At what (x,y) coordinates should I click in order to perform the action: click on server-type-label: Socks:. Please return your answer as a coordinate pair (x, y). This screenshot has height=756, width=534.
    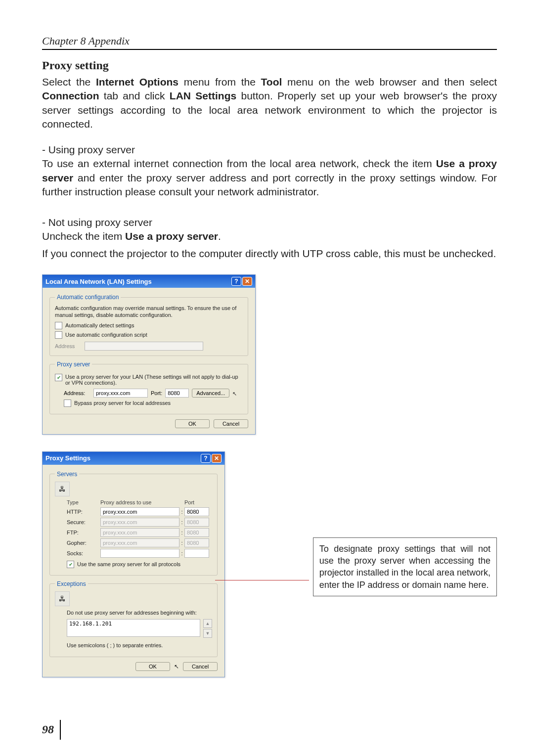
    Looking at the image, I should click on (84, 553).